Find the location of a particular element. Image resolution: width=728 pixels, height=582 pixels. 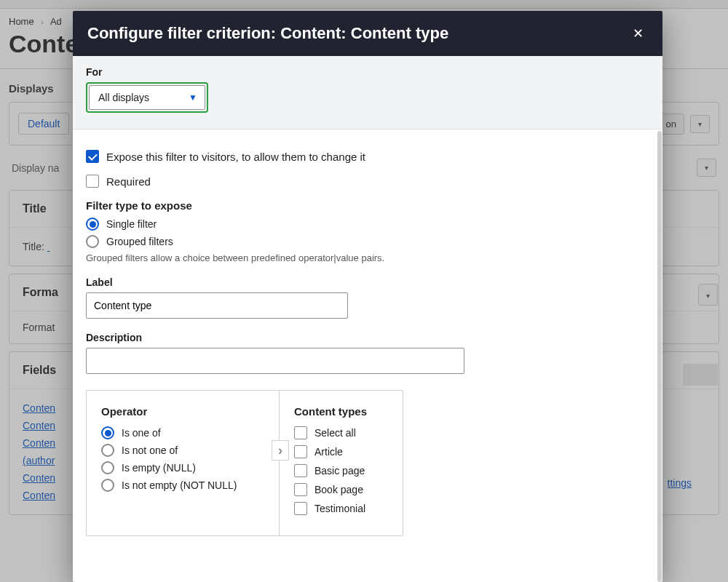

ct-select-all-checkbox is located at coordinates (301, 433).